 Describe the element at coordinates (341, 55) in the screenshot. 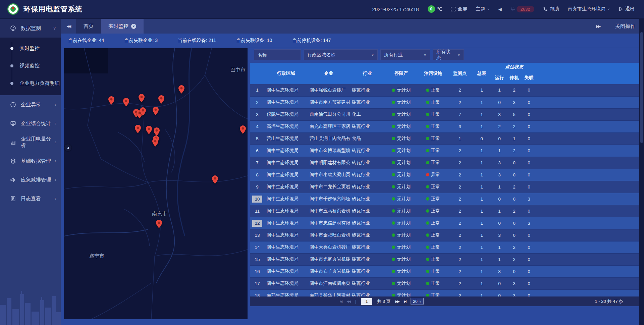

I see `region-filter-select: 行政区域名称 ∨` at that location.